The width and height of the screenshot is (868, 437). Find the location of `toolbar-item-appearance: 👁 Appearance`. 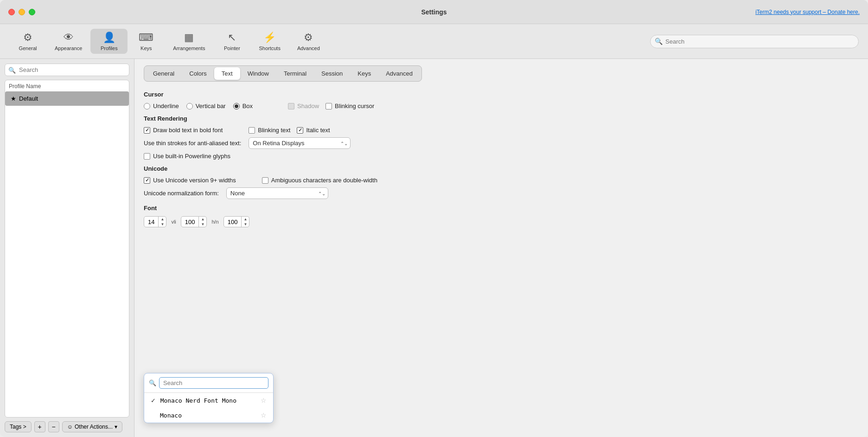

toolbar-item-appearance: 👁 Appearance is located at coordinates (69, 41).